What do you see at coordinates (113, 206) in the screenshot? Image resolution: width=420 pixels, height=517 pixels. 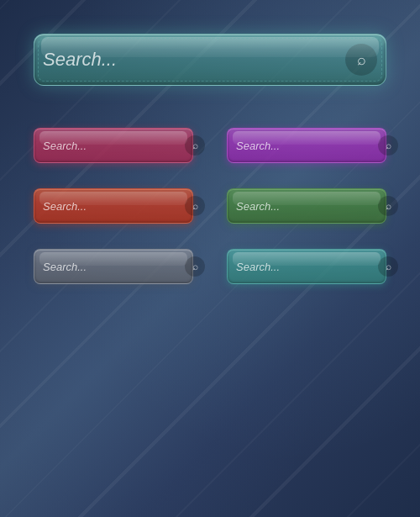 I see `search-bar-red-wrapper: ⌕` at bounding box center [113, 206].